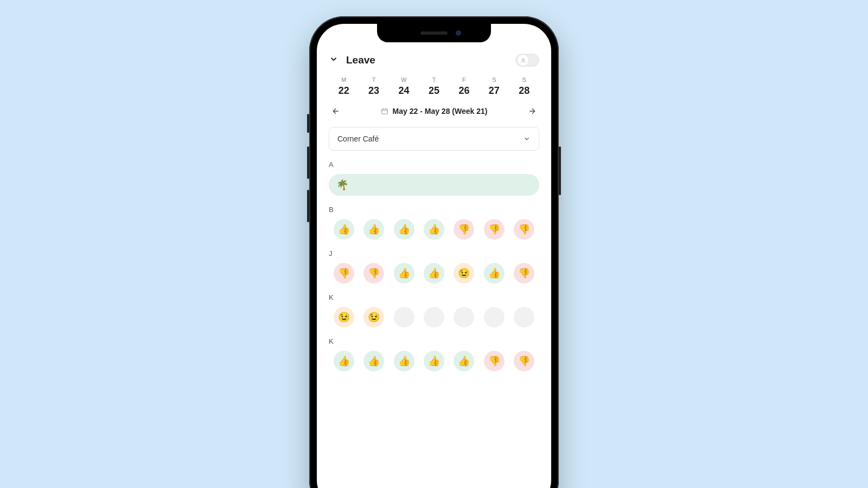 The image size is (868, 488). What do you see at coordinates (494, 87) in the screenshot?
I see `weekday-column: S27` at bounding box center [494, 87].